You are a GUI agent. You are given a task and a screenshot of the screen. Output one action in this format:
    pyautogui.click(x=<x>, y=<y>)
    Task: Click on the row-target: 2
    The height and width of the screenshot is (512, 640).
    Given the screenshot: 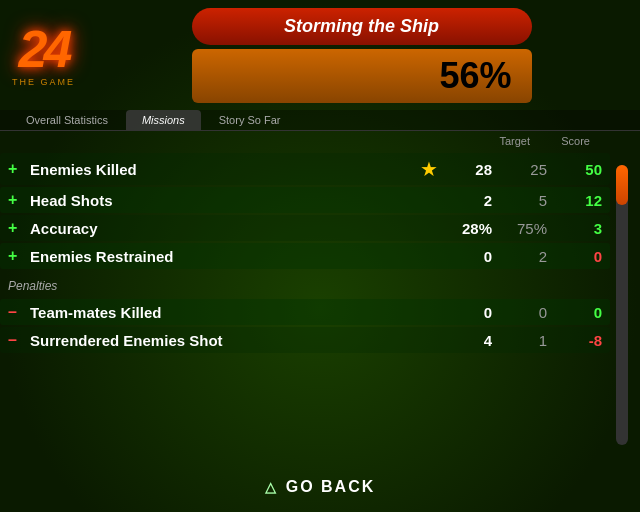 What is the action you would take?
    pyautogui.click(x=520, y=256)
    